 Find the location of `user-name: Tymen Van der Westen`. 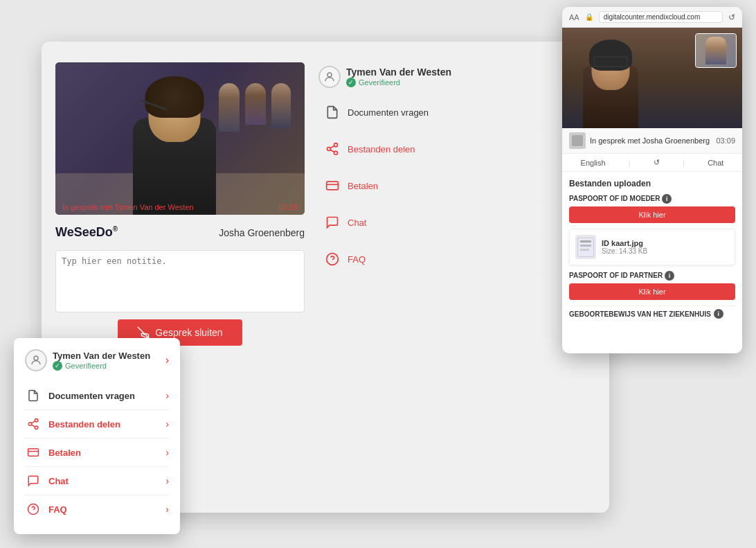

user-name: Tymen Van der Westen is located at coordinates (467, 72).